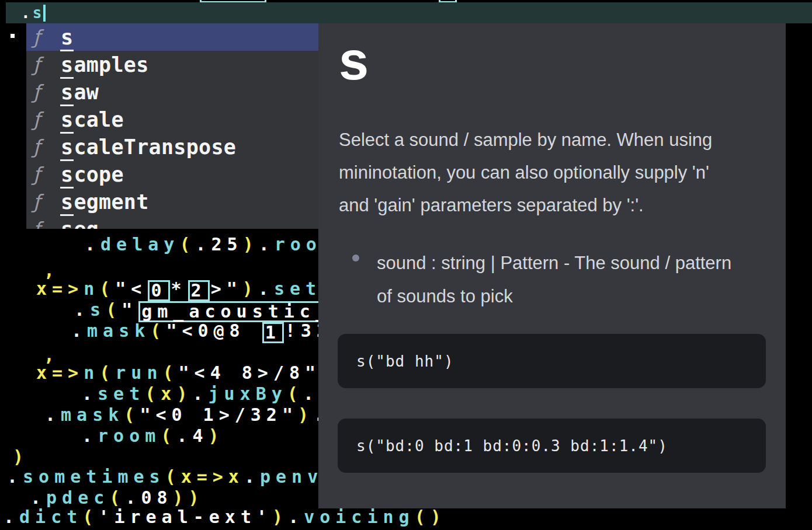  Describe the element at coordinates (551, 361) in the screenshot. I see `doc-example-block: s("bd hh")` at that location.